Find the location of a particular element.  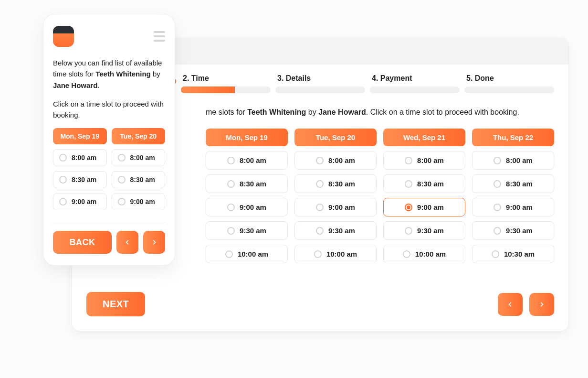

step-label: 2. Time is located at coordinates (226, 78).